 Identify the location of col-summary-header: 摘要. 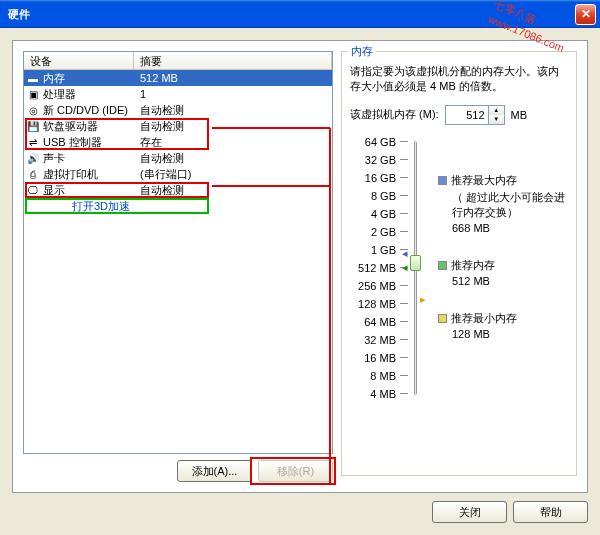
(233, 60).